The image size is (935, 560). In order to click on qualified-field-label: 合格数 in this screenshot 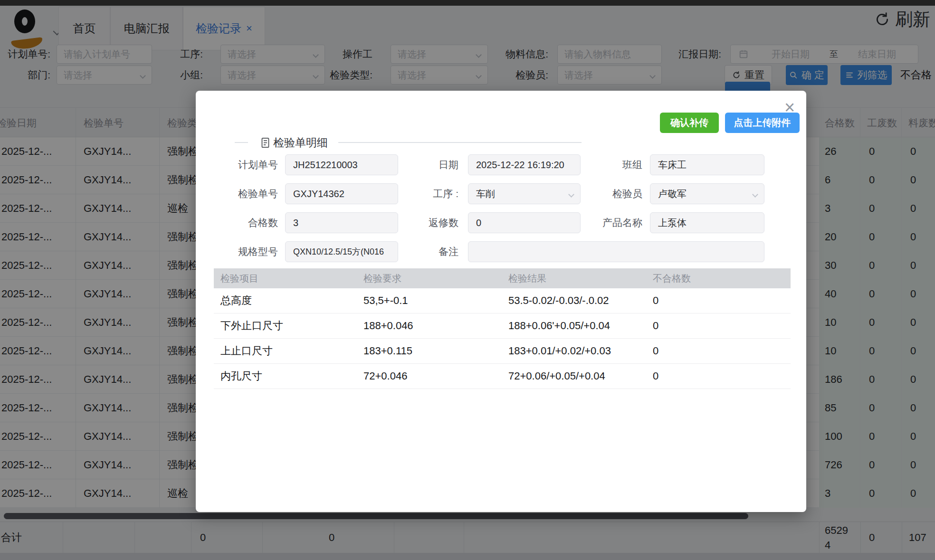, I will do `click(238, 223)`.